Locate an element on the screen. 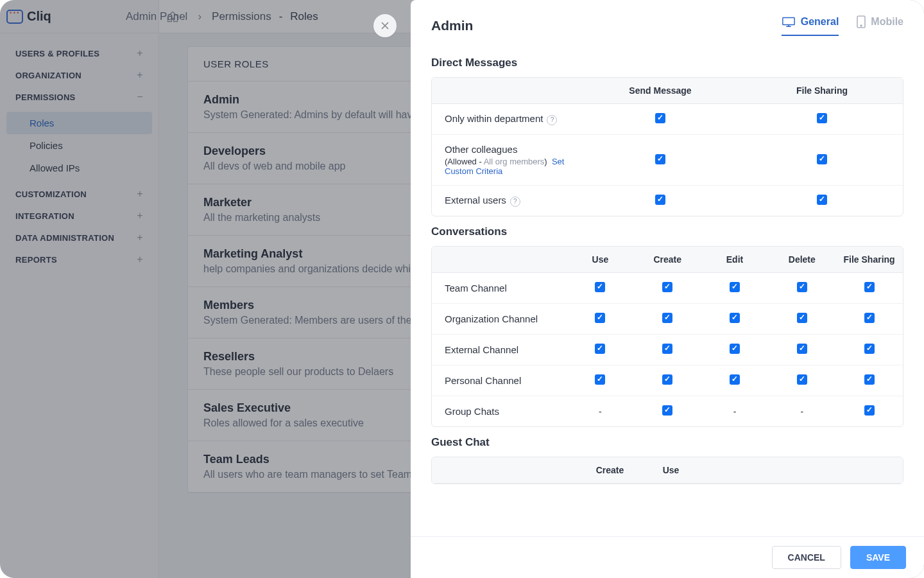 This screenshot has width=924, height=578. close-panel-button is located at coordinates (385, 26).